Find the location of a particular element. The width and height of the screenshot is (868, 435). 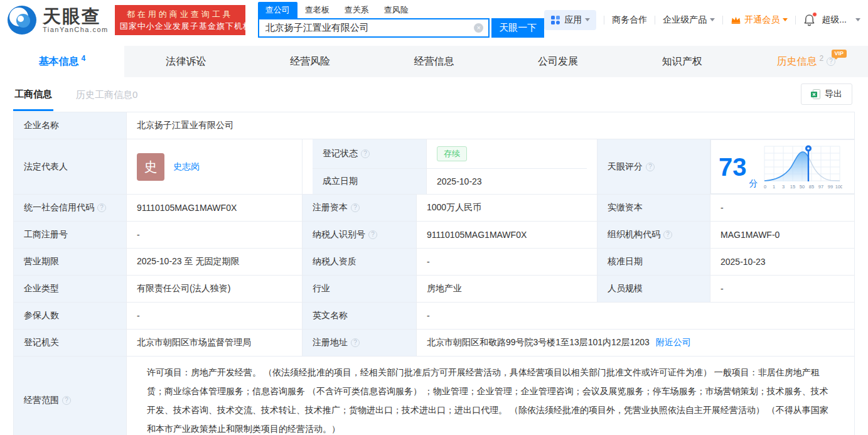

field-label: 天眼评分 is located at coordinates (654, 167).